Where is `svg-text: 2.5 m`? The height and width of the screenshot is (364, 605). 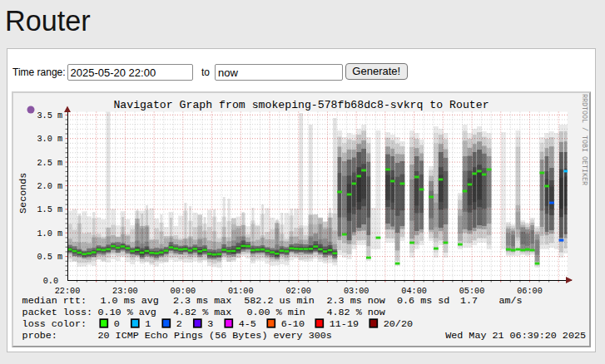
svg-text: 2.5 m is located at coordinates (50, 163).